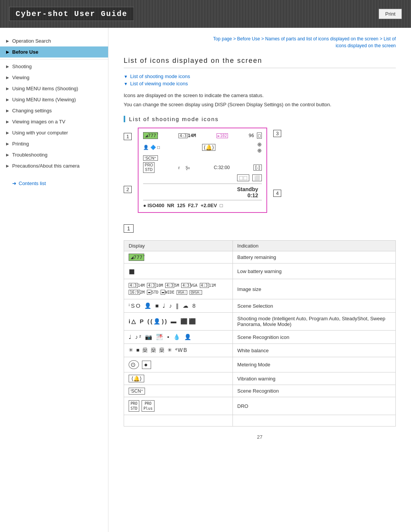 The image size is (411, 532). Describe the element at coordinates (260, 42) in the screenshot. I see `breadcrumb: Top page > Before Use > Names of parts a…` at that location.